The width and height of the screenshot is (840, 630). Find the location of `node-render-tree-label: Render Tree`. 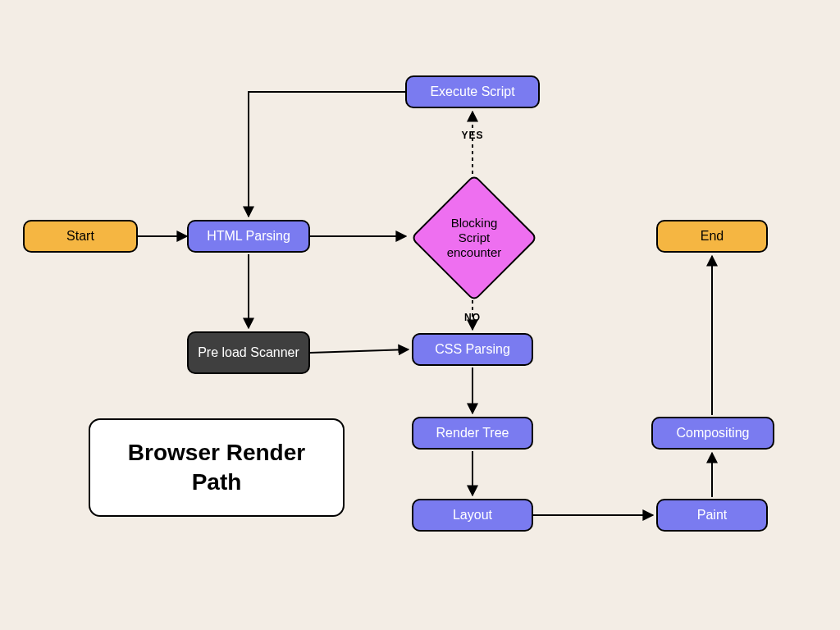

node-render-tree-label: Render Tree is located at coordinates (472, 433).